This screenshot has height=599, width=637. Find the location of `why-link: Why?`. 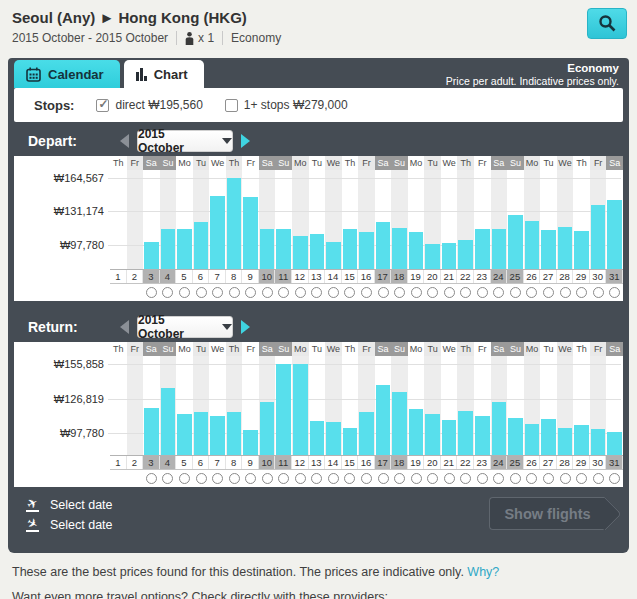

why-link: Why? is located at coordinates (483, 572).